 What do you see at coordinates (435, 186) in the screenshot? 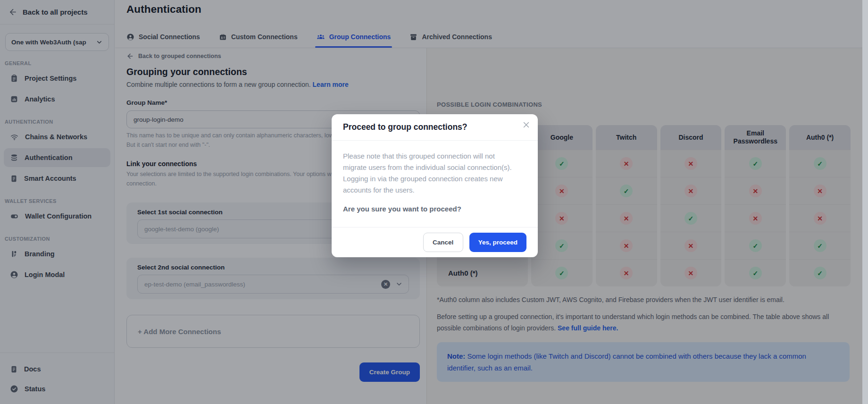
I see `proceed-modal: Proceed to group connections? Please not…` at bounding box center [435, 186].